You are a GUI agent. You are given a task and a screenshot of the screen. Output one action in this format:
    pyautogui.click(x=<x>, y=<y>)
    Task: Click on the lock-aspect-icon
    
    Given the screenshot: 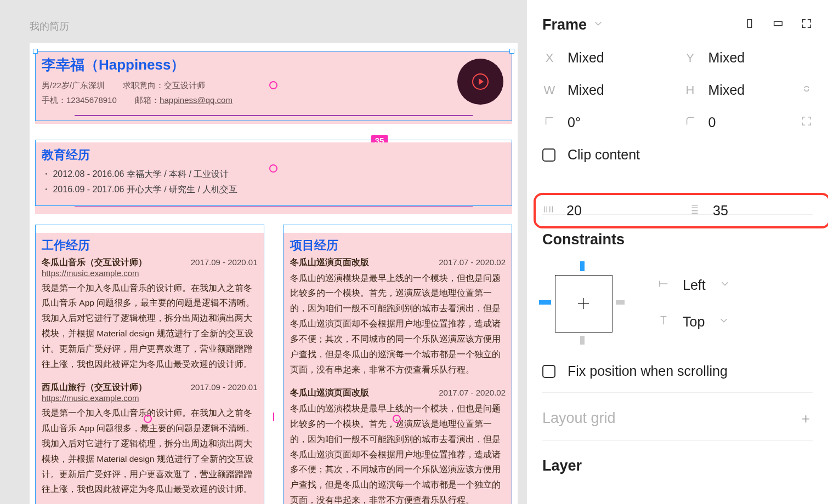 What is the action you would take?
    pyautogui.click(x=807, y=90)
    